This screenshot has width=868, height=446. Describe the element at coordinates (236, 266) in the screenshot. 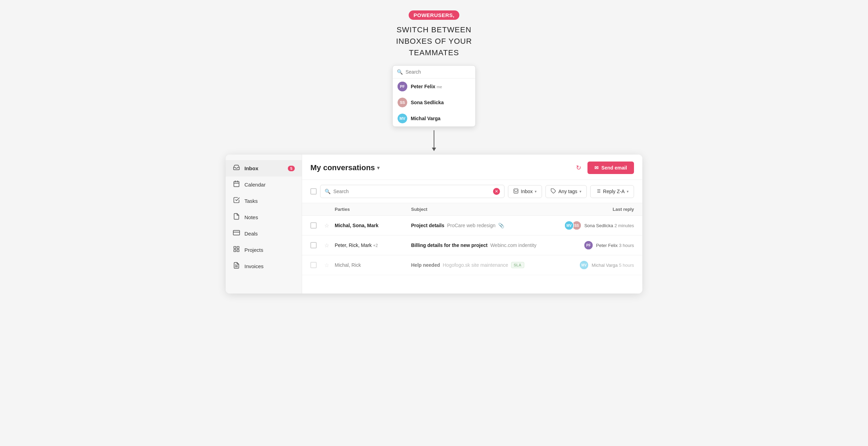

I see `invoices-icon` at that location.